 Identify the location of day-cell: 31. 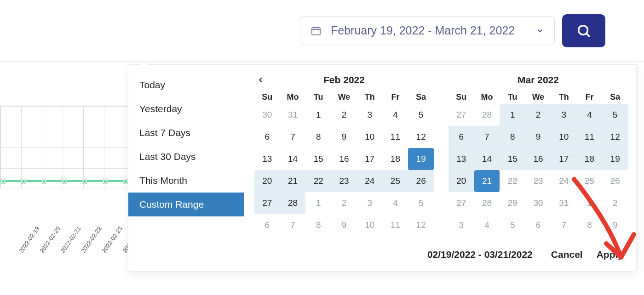
(293, 115).